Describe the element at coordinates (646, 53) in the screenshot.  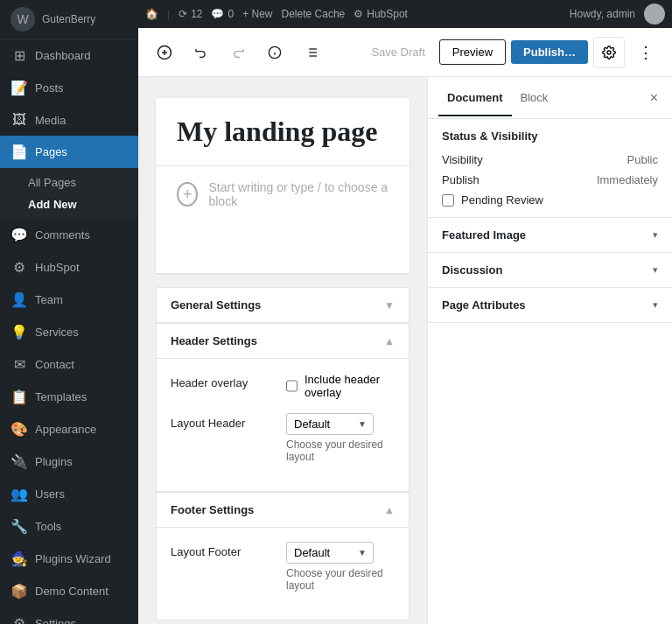
I see `more-tools-button: ⋮` at that location.